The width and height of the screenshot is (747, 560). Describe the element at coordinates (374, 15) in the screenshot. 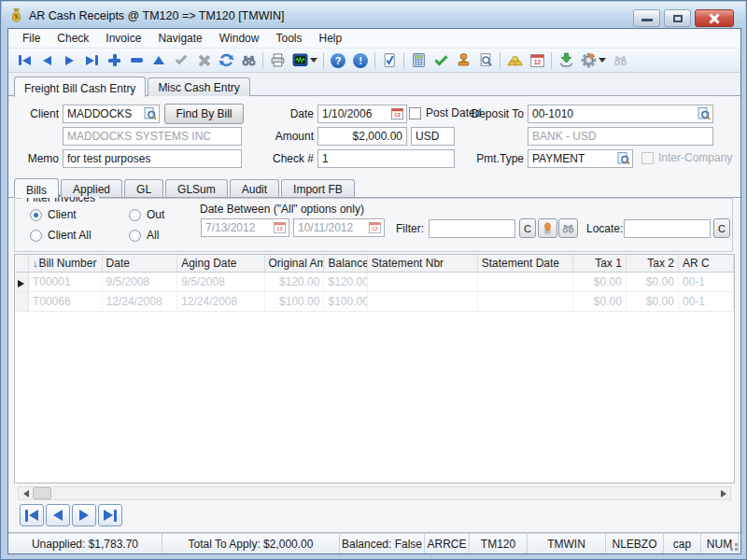

I see `titlebar: $ AR Cash Receipts @ TM120 => TM120 [TMW…` at that location.